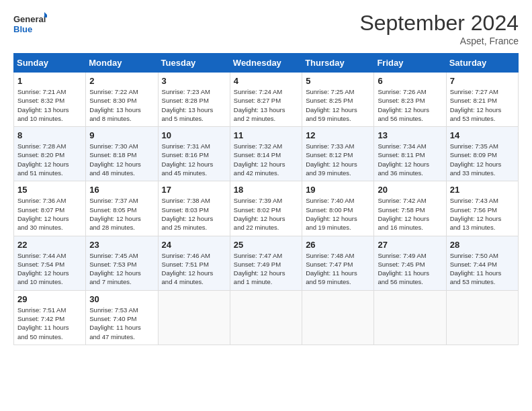 The height and width of the screenshot is (411, 532). I want to click on calendar-day-21: 21Sunrise: 7:43 AMSunset: 7:56 PMDayligh…, so click(482, 208).